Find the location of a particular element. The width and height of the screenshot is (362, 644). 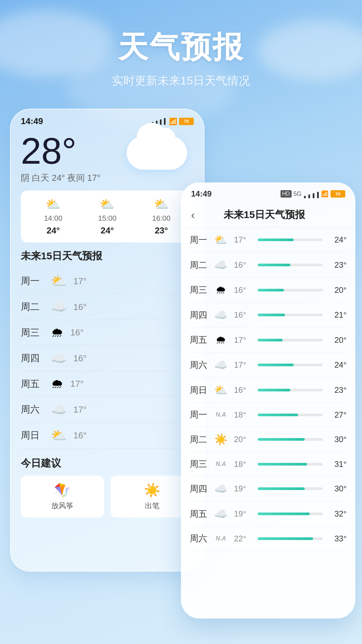

hourly-item: ⛅ 14:00 24° is located at coordinates (53, 217).